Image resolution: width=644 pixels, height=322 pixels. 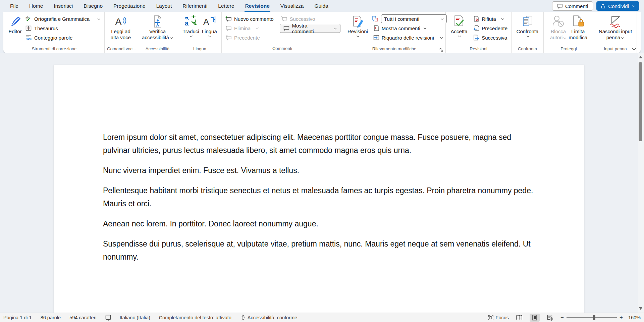 I want to click on show-comments-chevron-icon, so click(x=335, y=28).